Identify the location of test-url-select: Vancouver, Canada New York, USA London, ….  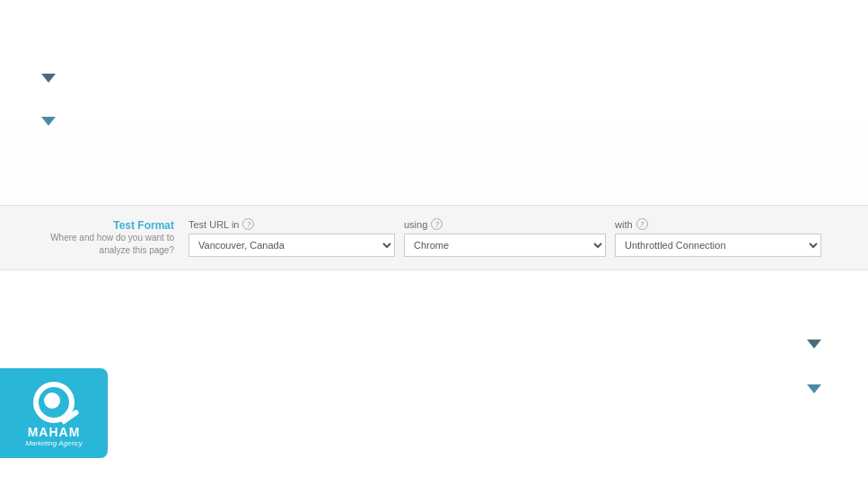
(292, 245).